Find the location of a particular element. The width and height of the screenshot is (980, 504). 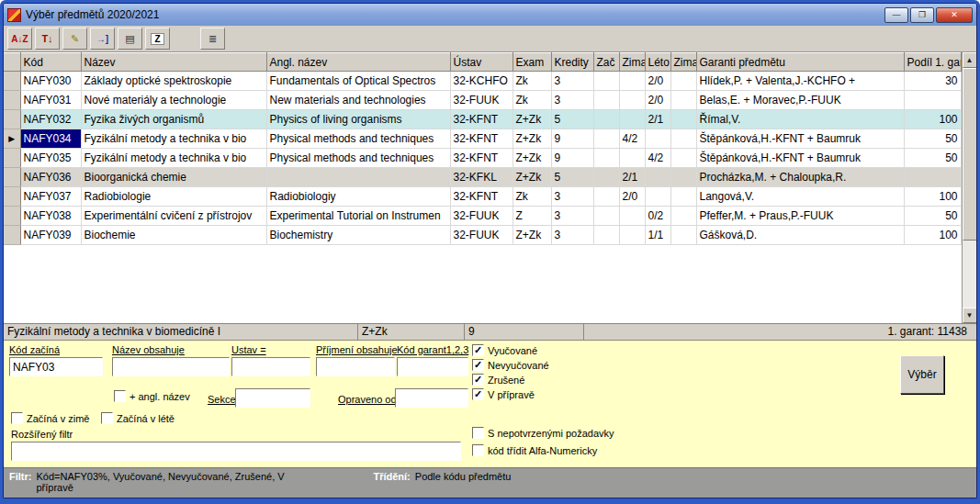

ustav-input is located at coordinates (271, 367).